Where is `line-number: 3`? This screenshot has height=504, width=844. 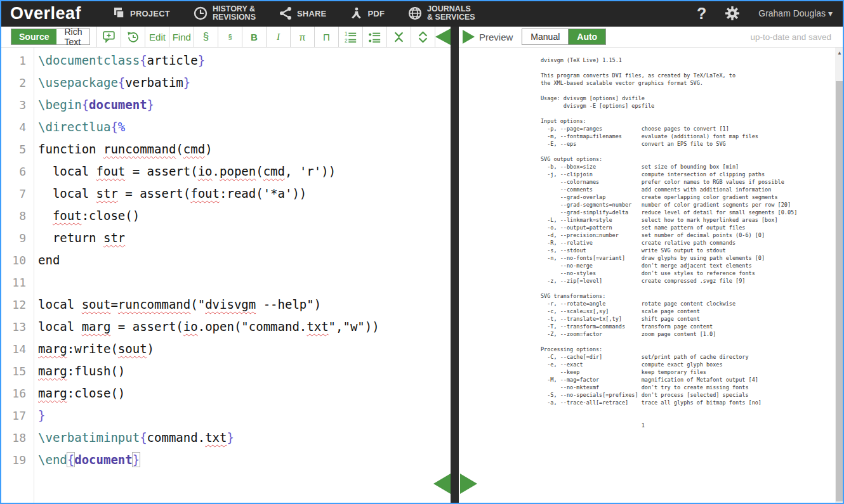
line-number: 3 is located at coordinates (16, 105).